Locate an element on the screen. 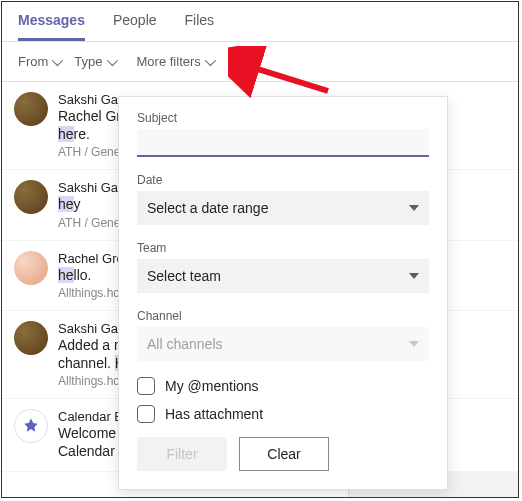 The height and width of the screenshot is (501, 522). filter-button: Filter is located at coordinates (182, 454).